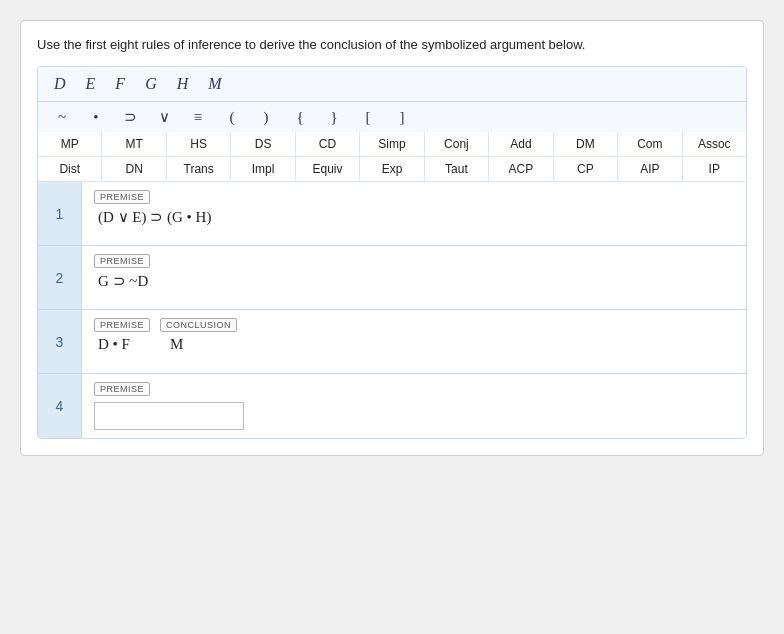 This screenshot has width=784, height=634. I want to click on rule-hs: HS, so click(199, 144).